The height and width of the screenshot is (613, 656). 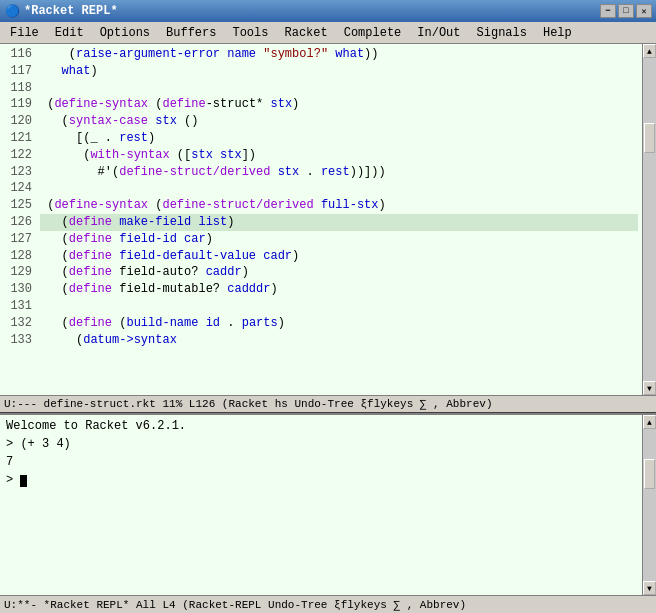 What do you see at coordinates (191, 33) in the screenshot?
I see `menu-item-buffers: Buffers` at bounding box center [191, 33].